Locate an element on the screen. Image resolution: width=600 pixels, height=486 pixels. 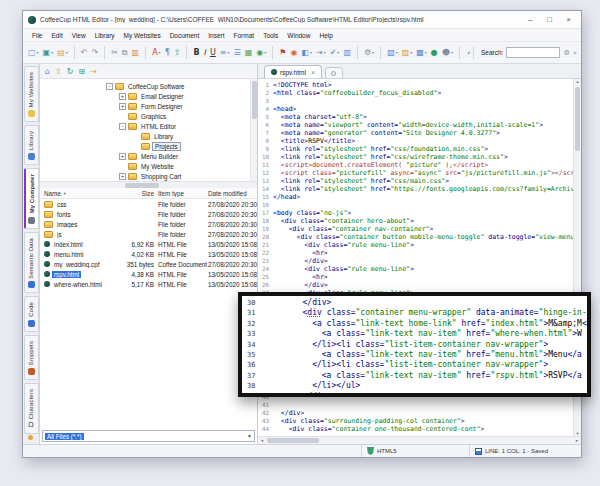
list-icon: ☰ is located at coordinates (236, 52).